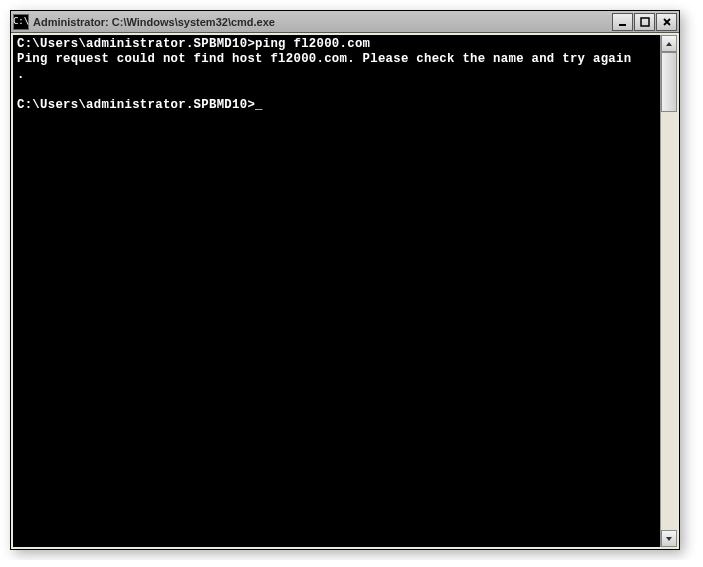  What do you see at coordinates (669, 44) in the screenshot?
I see `scroll-up-button` at bounding box center [669, 44].